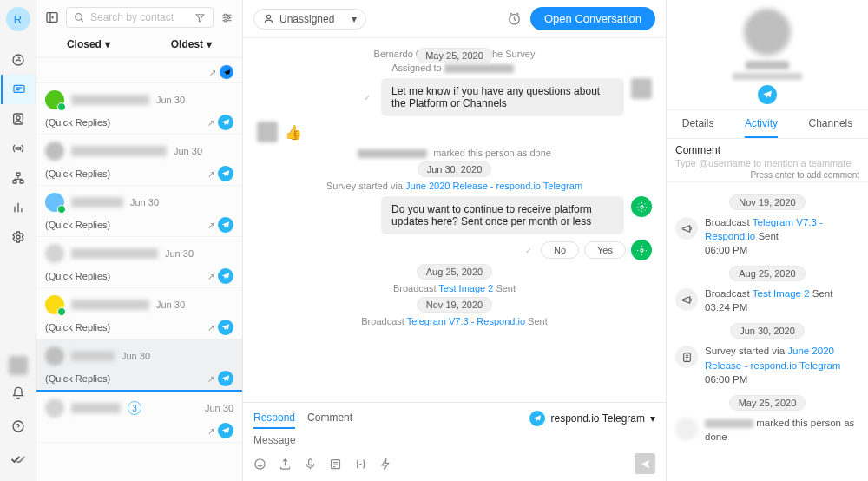 This screenshot has width=868, height=481. I want to click on user-avatar-icon, so click(687, 429).